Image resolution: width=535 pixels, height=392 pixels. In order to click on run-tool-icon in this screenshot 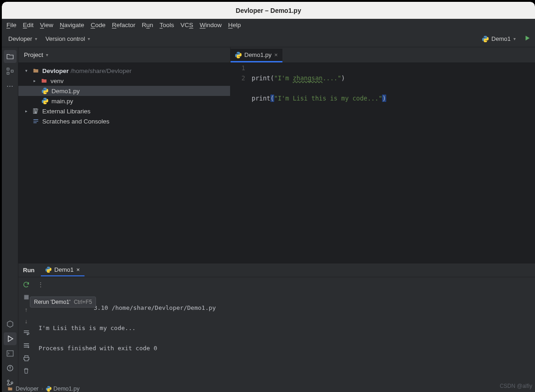, I will do `click(10, 339)`.